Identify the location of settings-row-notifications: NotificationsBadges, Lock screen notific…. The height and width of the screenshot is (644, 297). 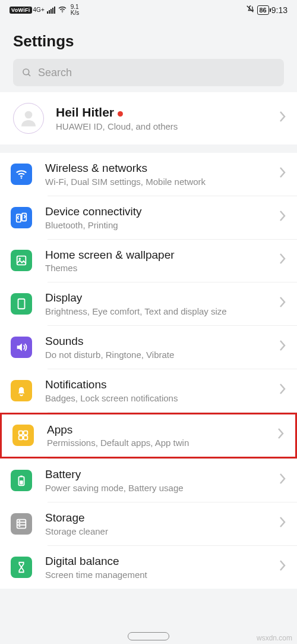
(148, 391).